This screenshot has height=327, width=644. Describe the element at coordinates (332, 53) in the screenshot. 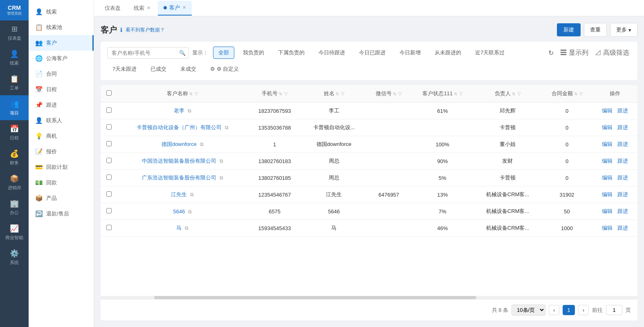

I see `filter-tag-today-followup: 今日待跟进` at that location.